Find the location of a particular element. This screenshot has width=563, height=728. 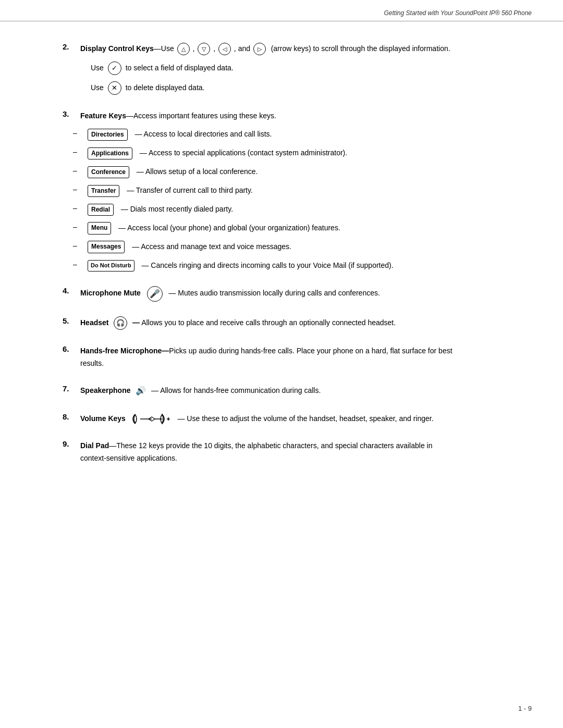

item-7-content: Speakerphone 🔊 — Allows for hands-free c… is located at coordinates (270, 391).